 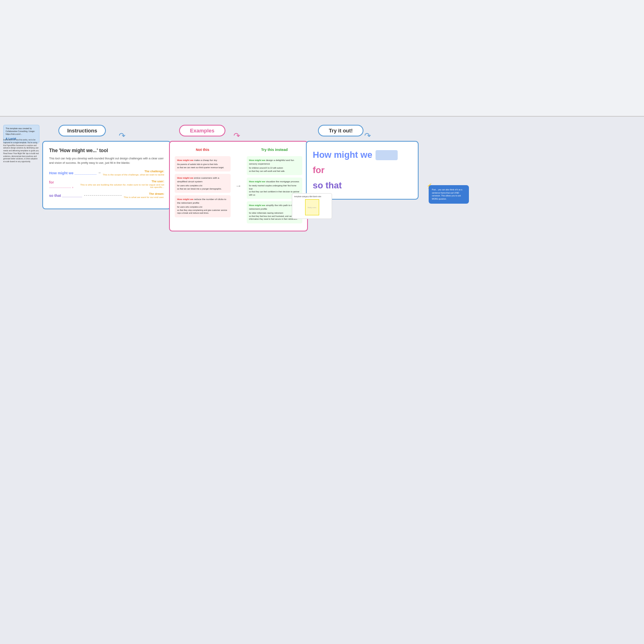 What do you see at coordinates (275, 182) in the screenshot?
I see `card-phrase-try-2: How might we visualize the mortgage proc…` at bounding box center [275, 182].